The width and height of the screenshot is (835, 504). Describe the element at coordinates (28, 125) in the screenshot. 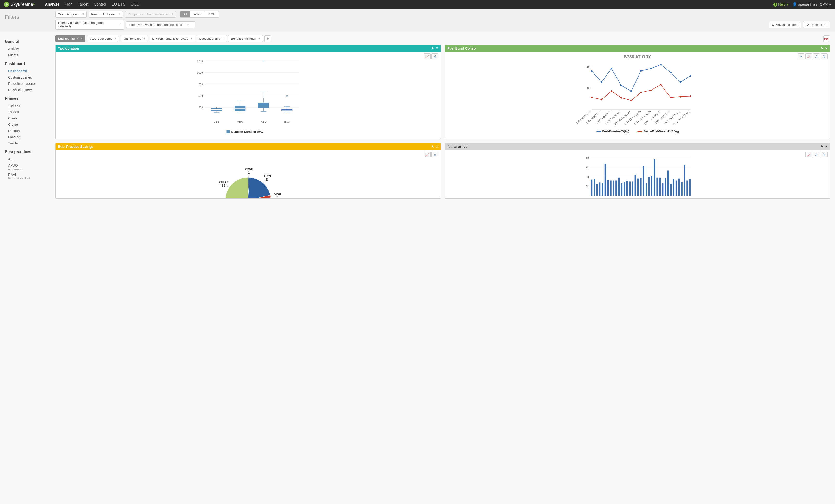

I see `sidebar-item-cruise: Cruise` at that location.